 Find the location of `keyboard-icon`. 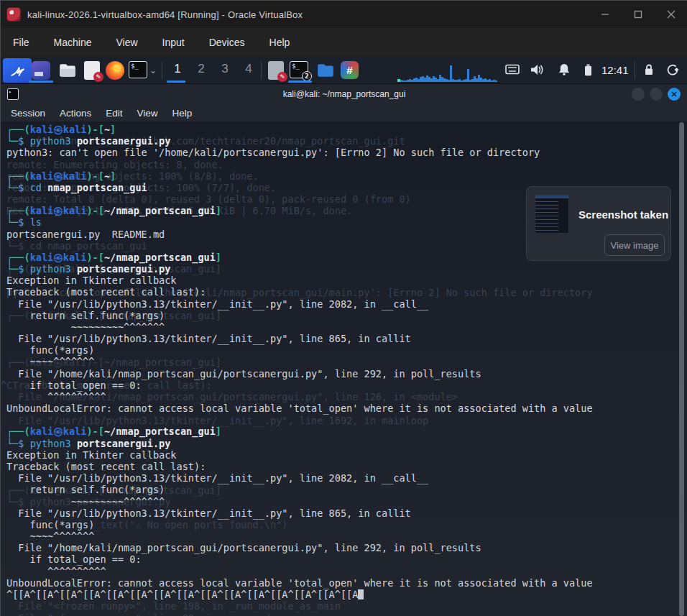

keyboard-icon is located at coordinates (515, 73).